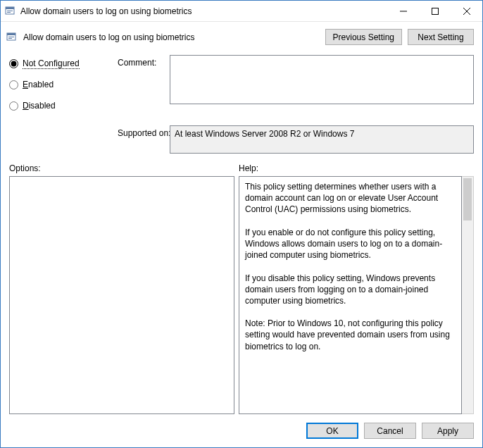 The width and height of the screenshot is (483, 448). I want to click on maximize-button, so click(435, 11).